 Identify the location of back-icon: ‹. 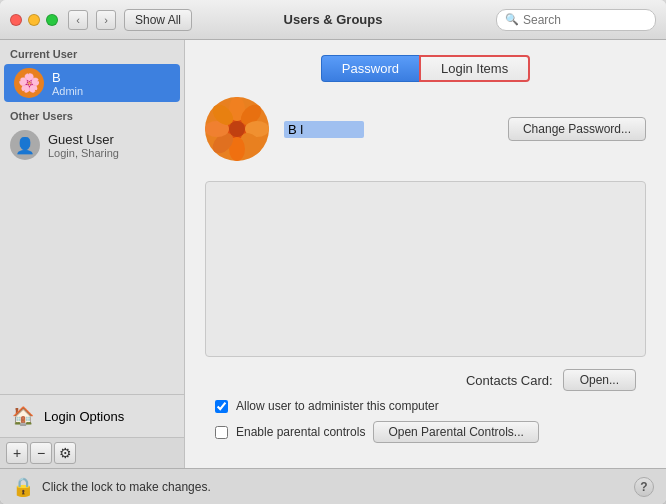
(78, 20).